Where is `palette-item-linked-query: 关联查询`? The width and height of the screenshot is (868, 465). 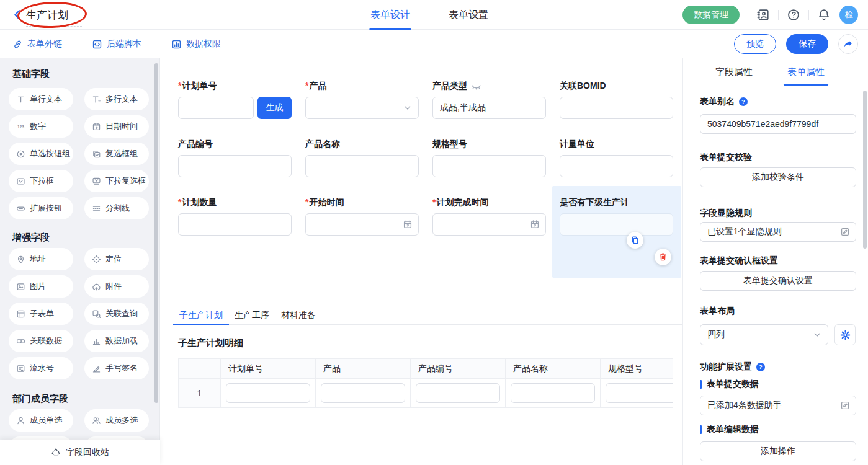 palette-item-linked-query: 关联查询 is located at coordinates (117, 314).